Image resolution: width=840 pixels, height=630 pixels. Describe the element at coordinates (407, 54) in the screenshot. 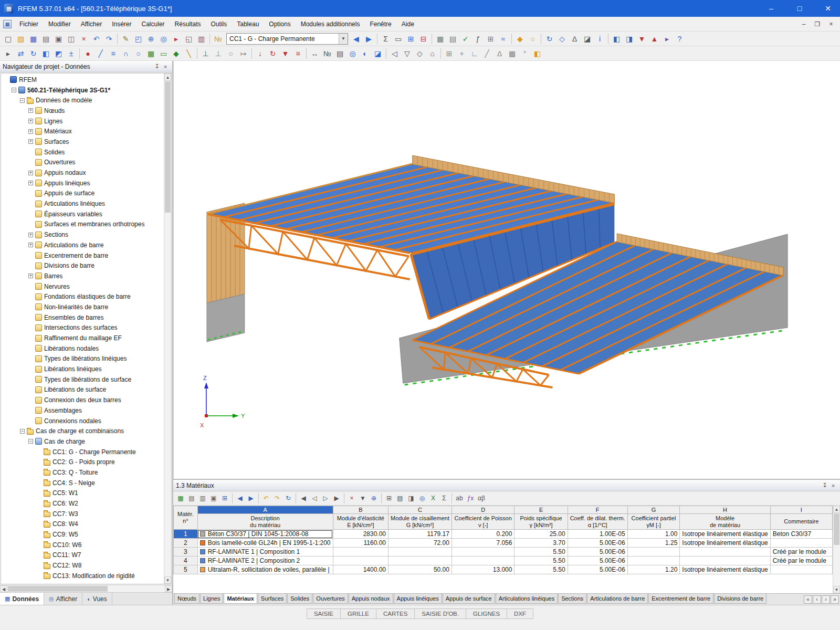

I see `view-y-icon: ▽` at that location.